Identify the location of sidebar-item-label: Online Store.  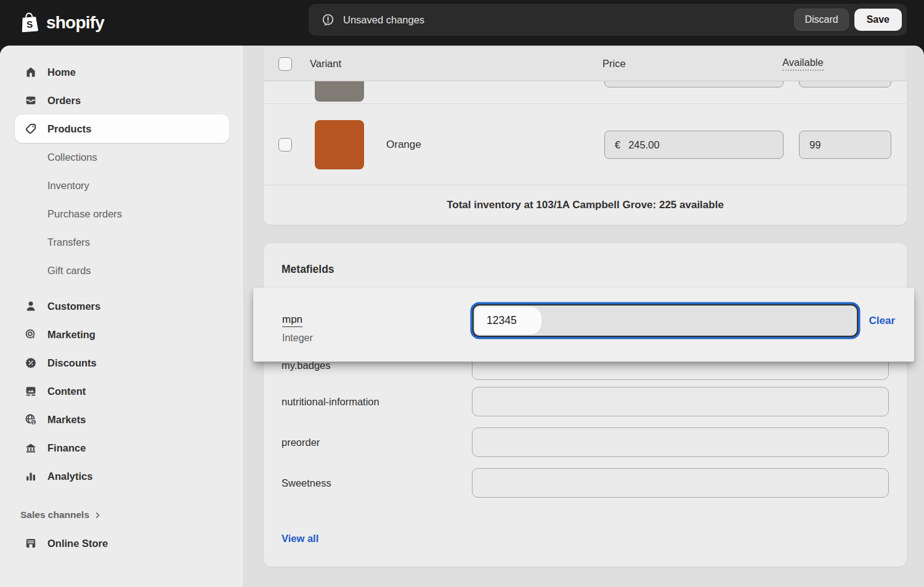
(78, 543).